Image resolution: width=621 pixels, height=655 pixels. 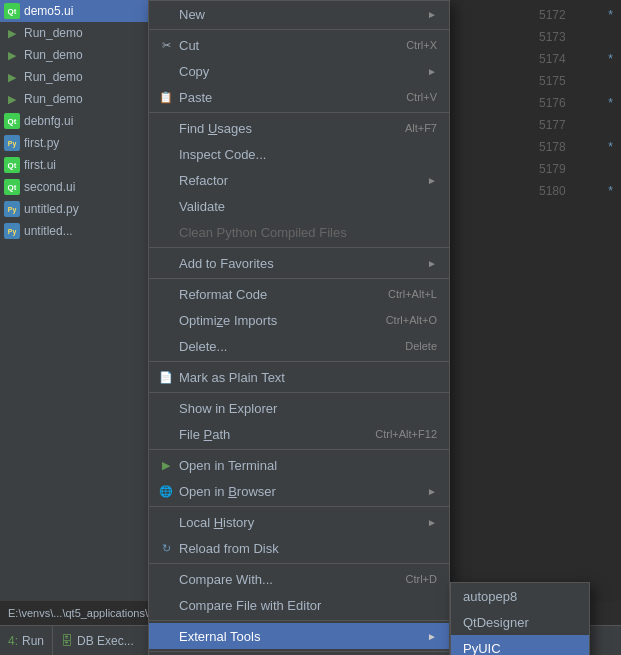 What do you see at coordinates (77, 231) in the screenshot?
I see `file-item-untitled2: Py untitled...` at bounding box center [77, 231].